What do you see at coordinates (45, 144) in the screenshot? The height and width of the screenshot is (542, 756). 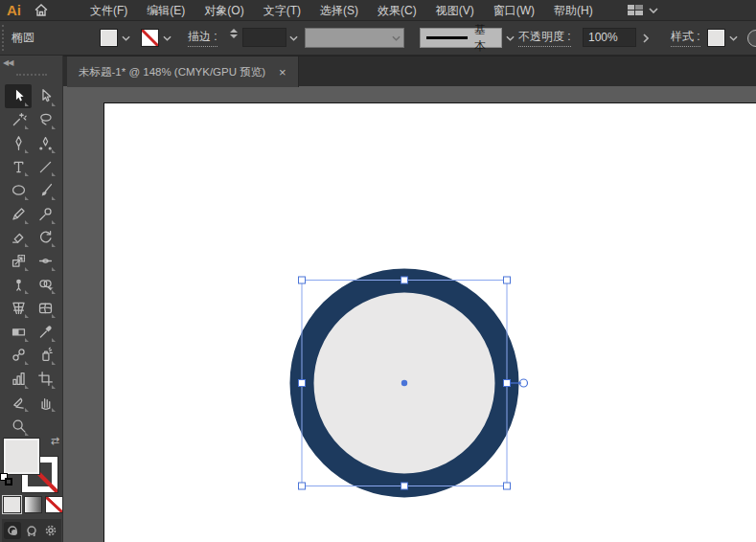 I see `curvature-tool` at bounding box center [45, 144].